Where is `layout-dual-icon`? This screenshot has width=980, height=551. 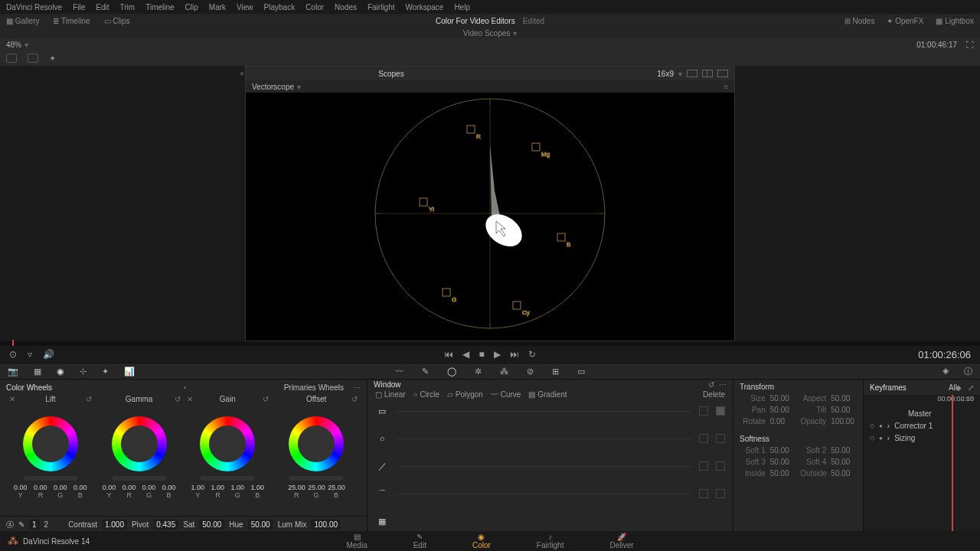
layout-dual-icon is located at coordinates (707, 73).